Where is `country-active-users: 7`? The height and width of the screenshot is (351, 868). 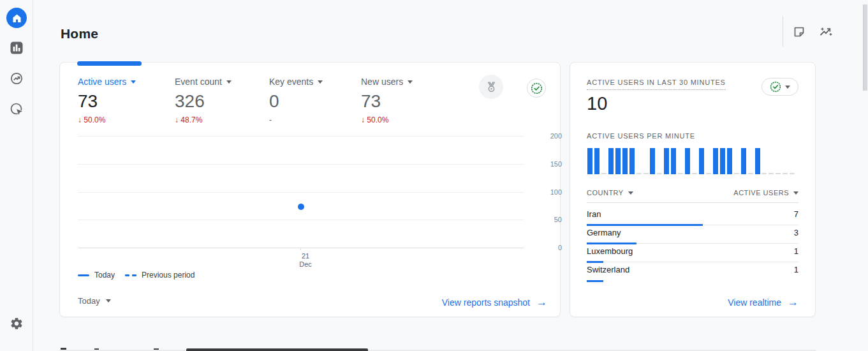
country-active-users: 7 is located at coordinates (796, 214).